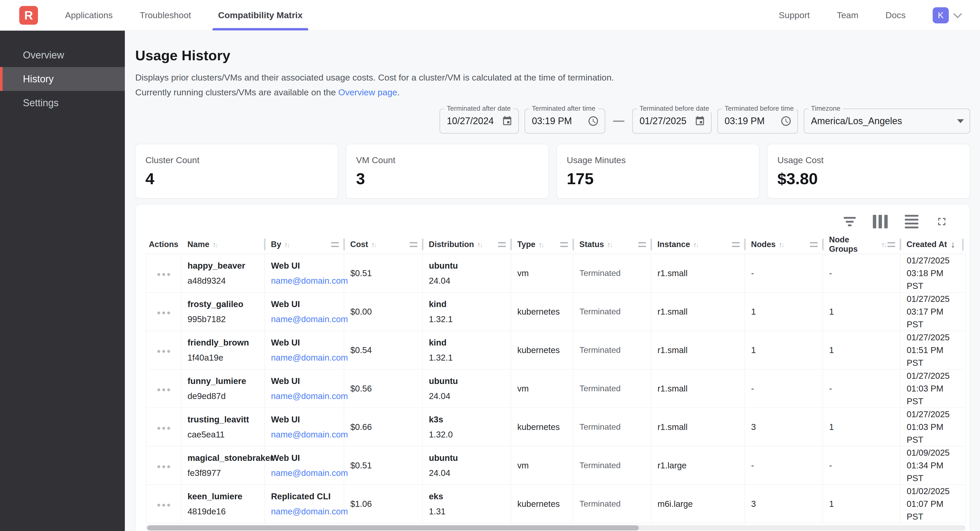 The height and width of the screenshot is (531, 980). What do you see at coordinates (29, 15) in the screenshot?
I see `app-logo: R` at bounding box center [29, 15].